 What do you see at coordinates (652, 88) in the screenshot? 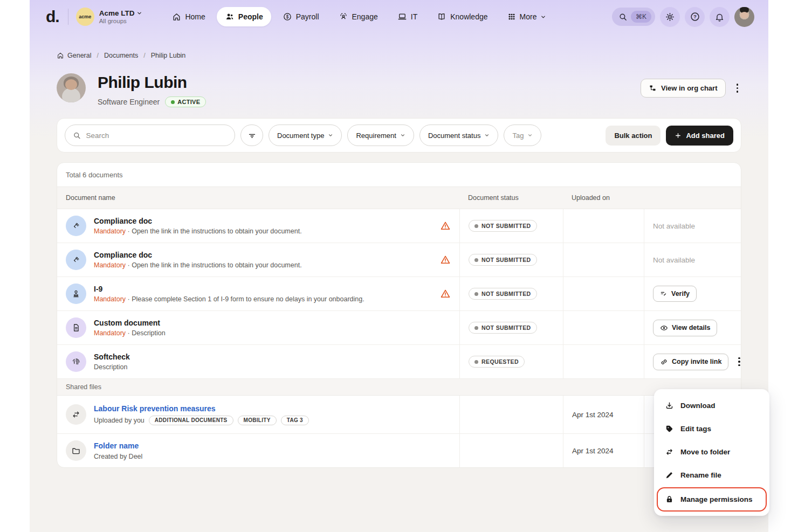
I see `org-chart-icon` at bounding box center [652, 88].